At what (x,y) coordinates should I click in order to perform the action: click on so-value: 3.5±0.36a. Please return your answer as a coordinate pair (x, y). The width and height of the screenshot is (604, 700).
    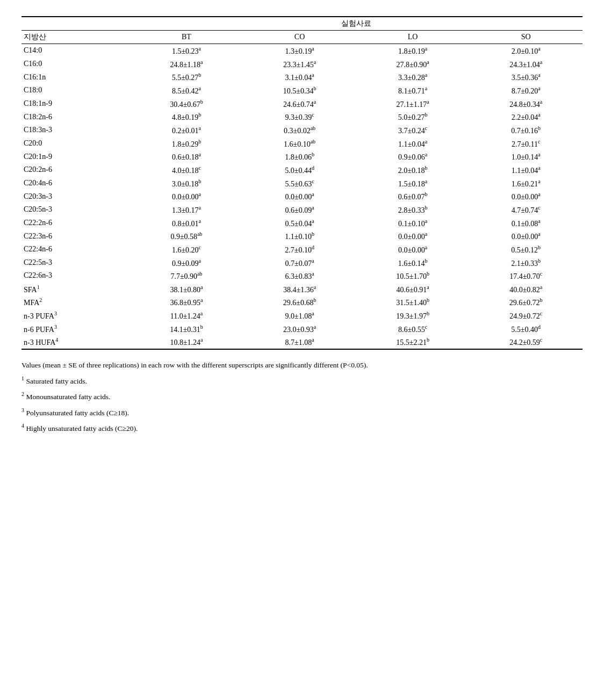
    Looking at the image, I should click on (526, 77).